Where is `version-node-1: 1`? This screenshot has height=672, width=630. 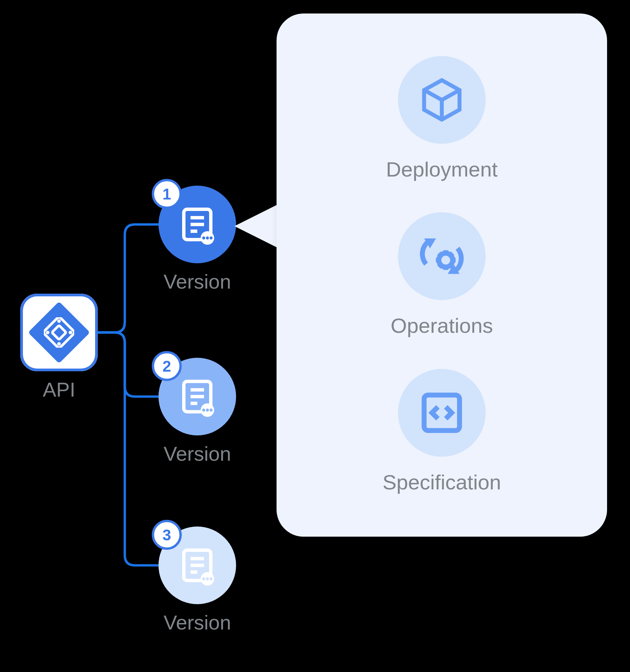
version-node-1: 1 is located at coordinates (197, 224).